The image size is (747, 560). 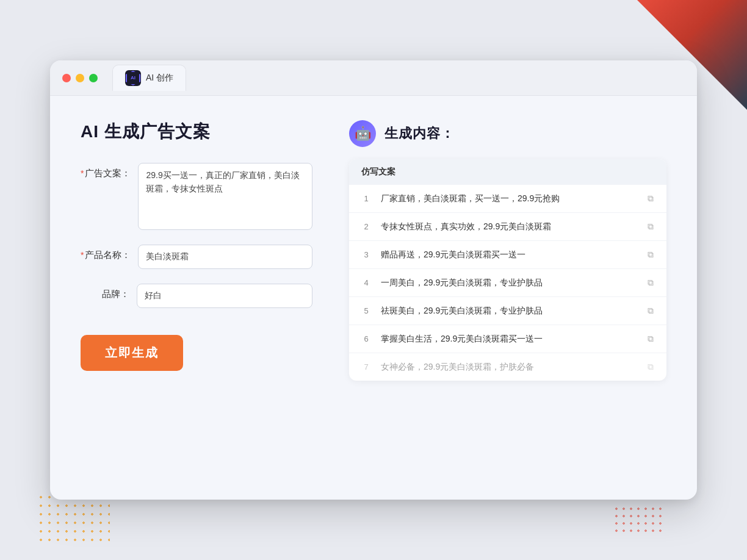 I want to click on result-title: 生成内容：, so click(x=420, y=134).